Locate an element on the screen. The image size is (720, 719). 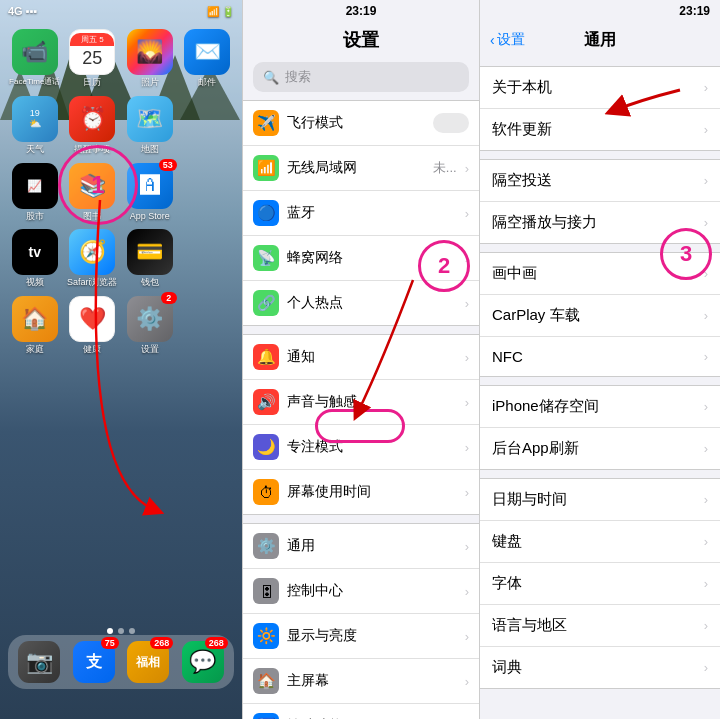
screentime-label: 屏幕使用时间 is located at coordinates (372, 492).